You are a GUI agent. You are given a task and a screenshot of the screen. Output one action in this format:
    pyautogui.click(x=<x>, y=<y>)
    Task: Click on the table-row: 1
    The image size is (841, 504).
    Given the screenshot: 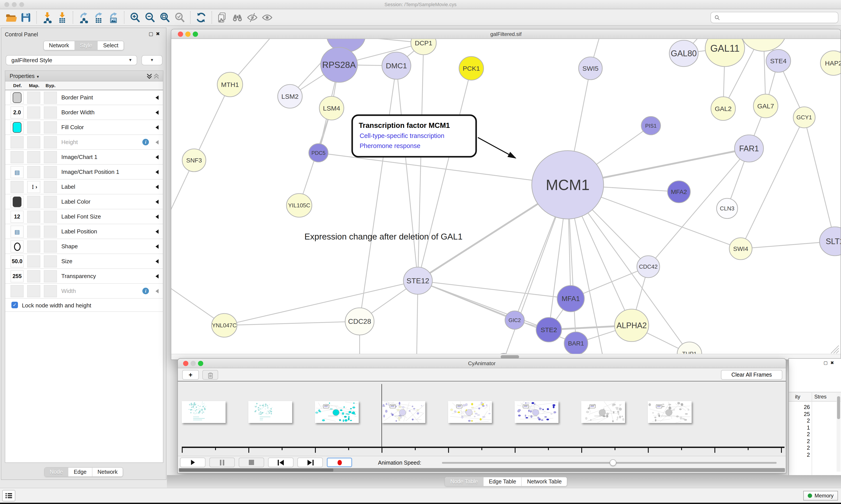 What is the action you would take?
    pyautogui.click(x=800, y=428)
    